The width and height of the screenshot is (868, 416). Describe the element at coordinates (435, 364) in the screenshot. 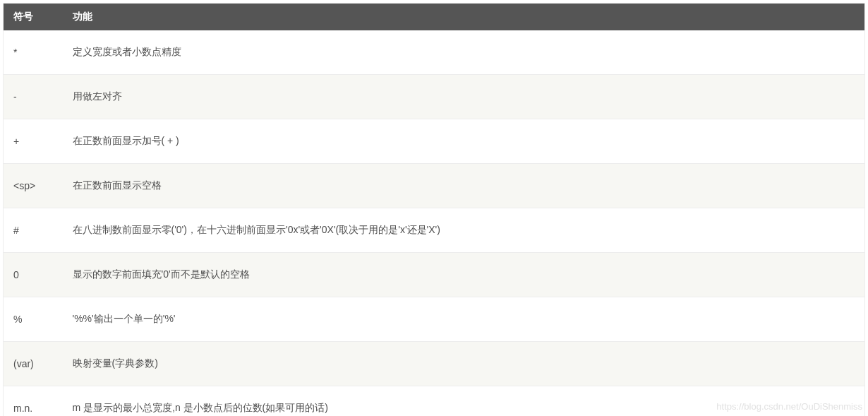

I see `table-row: (var) 映射变量(字典参数)` at that location.